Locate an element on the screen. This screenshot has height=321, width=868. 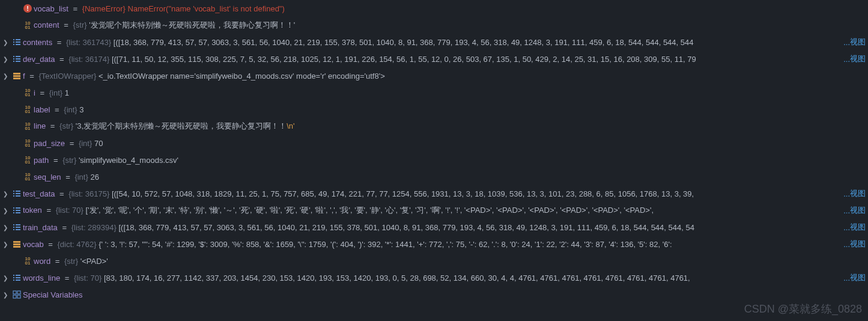
variable-type: {list: 361743} is located at coordinates (89, 42).